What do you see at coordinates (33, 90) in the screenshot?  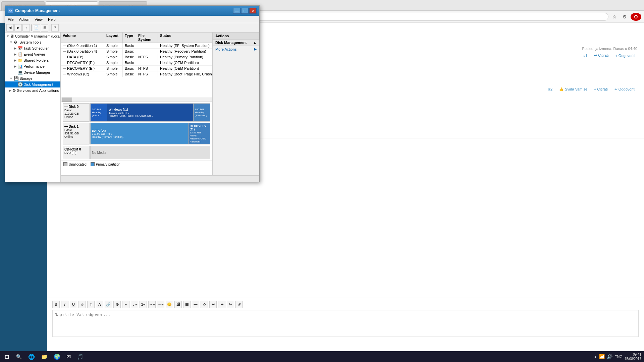 I see `tree-services-apps: ▶ ⚙ Services and Applications` at bounding box center [33, 90].